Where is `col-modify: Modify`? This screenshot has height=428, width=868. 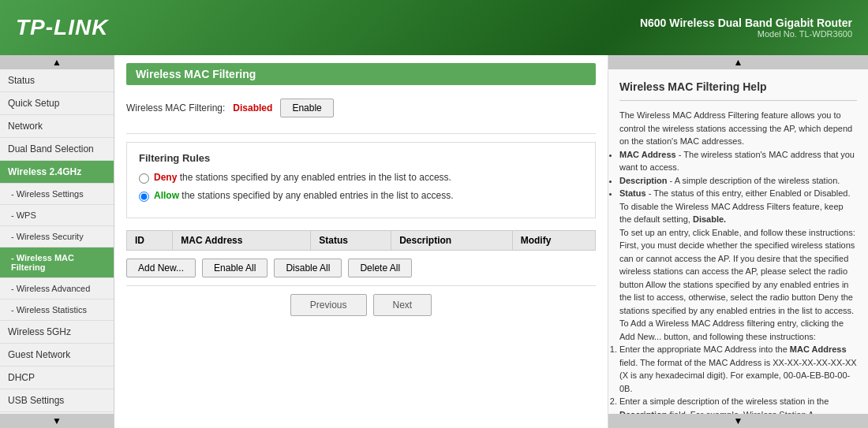
col-modify: Modify is located at coordinates (554, 241).